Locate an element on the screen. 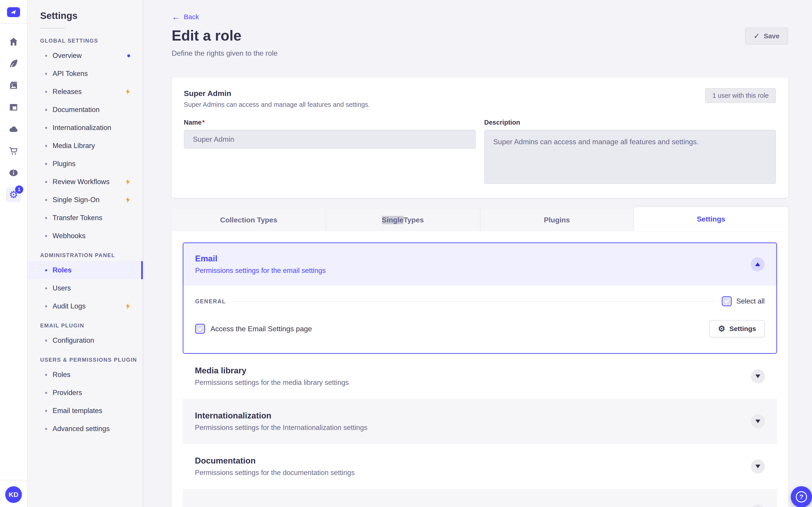 The width and height of the screenshot is (812, 507). tab-single-types: Single Types is located at coordinates (403, 220).